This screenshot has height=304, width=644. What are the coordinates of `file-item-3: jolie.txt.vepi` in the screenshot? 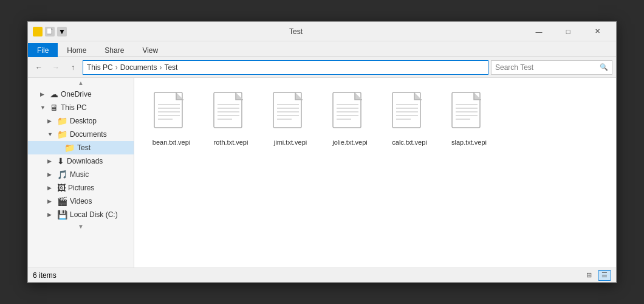 It's located at (350, 119).